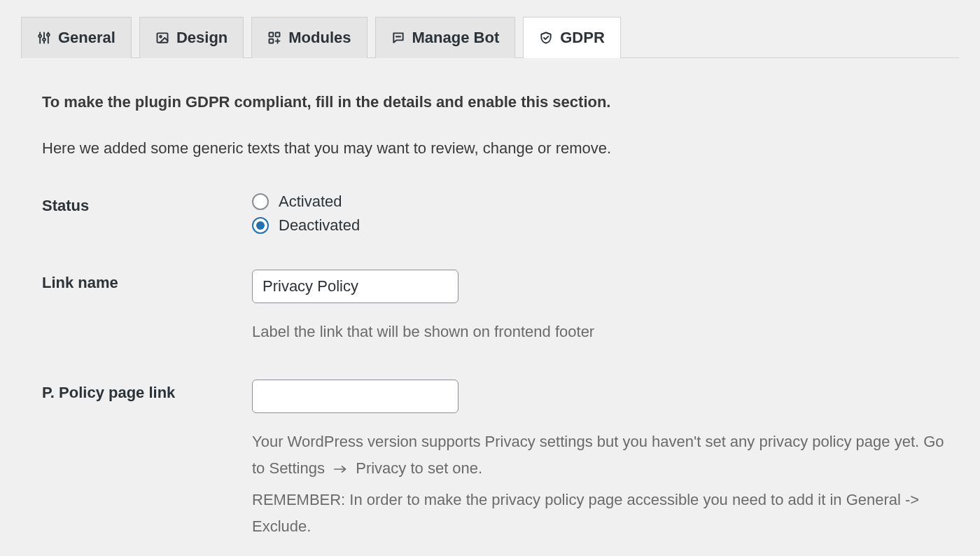 The height and width of the screenshot is (556, 980). Describe the element at coordinates (490, 29) in the screenshot. I see `settings-tabs: General Design Modules` at that location.